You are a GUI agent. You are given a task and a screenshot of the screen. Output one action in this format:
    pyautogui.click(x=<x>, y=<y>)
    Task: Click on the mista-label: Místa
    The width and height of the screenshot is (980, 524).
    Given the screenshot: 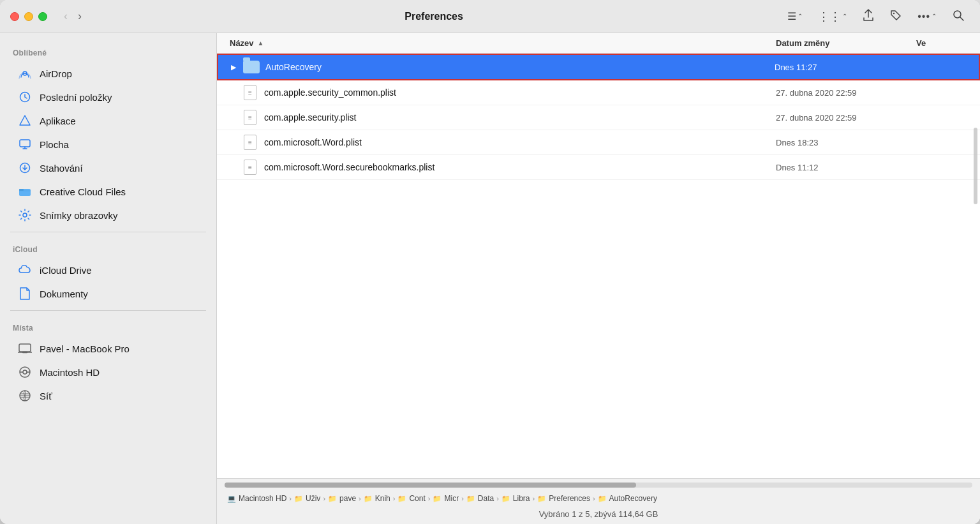 What is the action you would take?
    pyautogui.click(x=108, y=326)
    